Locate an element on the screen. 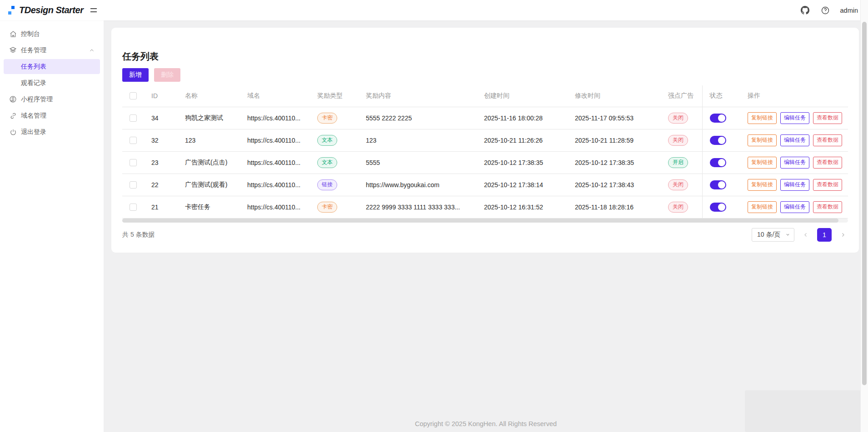  col-header-name: 名称 is located at coordinates (209, 96).